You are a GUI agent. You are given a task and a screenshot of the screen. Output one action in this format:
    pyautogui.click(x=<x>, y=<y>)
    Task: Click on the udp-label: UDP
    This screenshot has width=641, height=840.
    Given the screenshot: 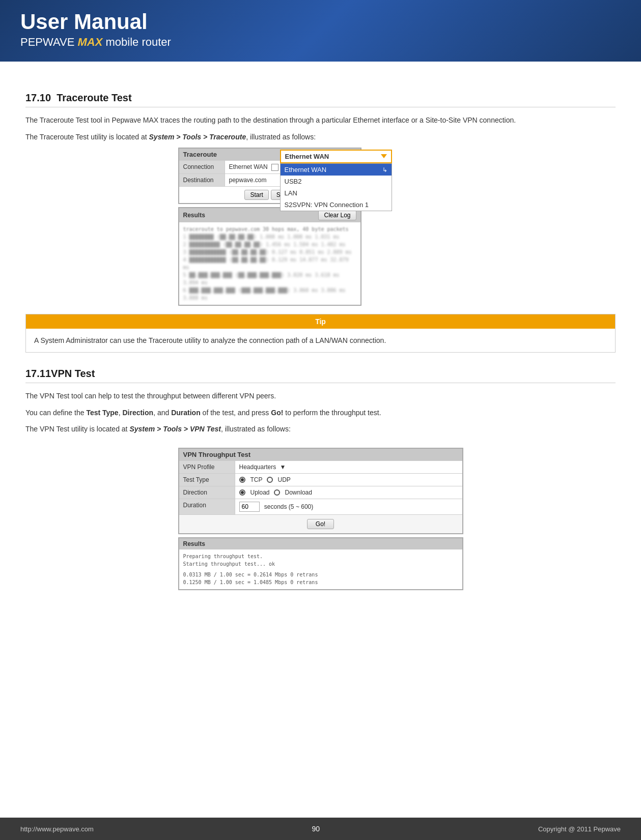 What is the action you would take?
    pyautogui.click(x=284, y=480)
    